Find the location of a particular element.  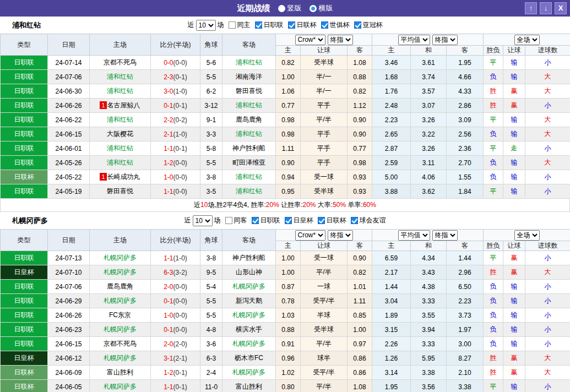

halftime-score: (0-0) is located at coordinates (181, 301).